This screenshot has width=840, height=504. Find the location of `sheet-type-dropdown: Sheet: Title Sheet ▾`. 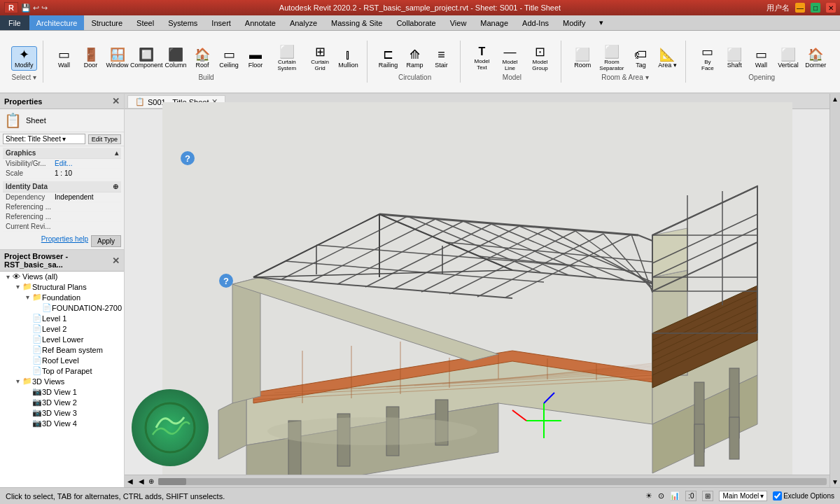

sheet-type-dropdown: Sheet: Title Sheet ▾ is located at coordinates (44, 139).